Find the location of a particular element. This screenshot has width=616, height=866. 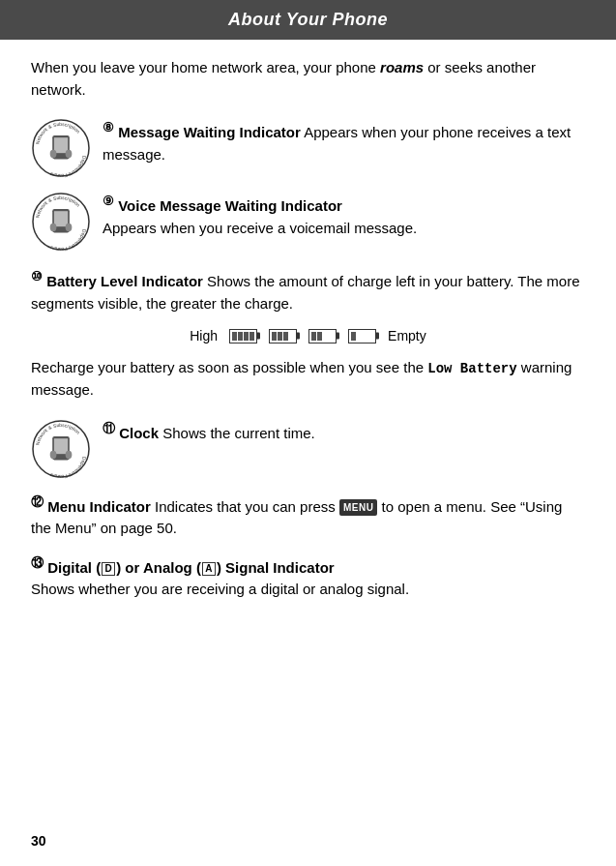

recharge-paragraph: Recharge your battery as soon as possibl… is located at coordinates (308, 379).